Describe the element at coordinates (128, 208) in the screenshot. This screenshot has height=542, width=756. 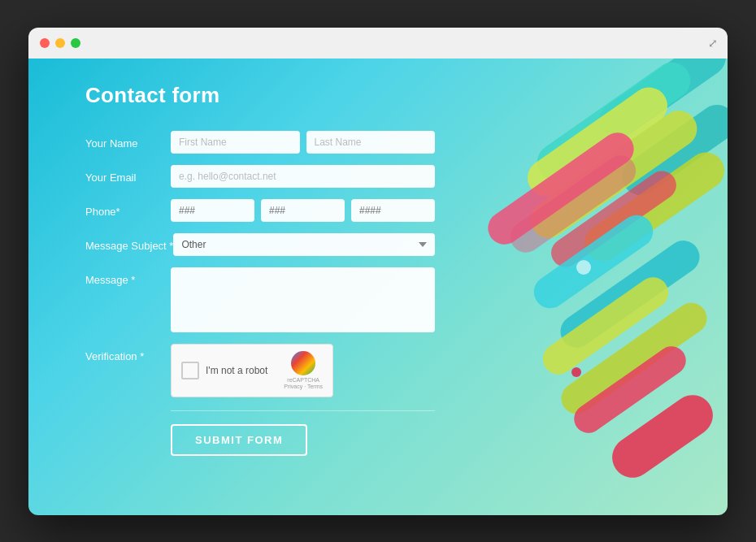
I see `phone-label: Phone*` at that location.